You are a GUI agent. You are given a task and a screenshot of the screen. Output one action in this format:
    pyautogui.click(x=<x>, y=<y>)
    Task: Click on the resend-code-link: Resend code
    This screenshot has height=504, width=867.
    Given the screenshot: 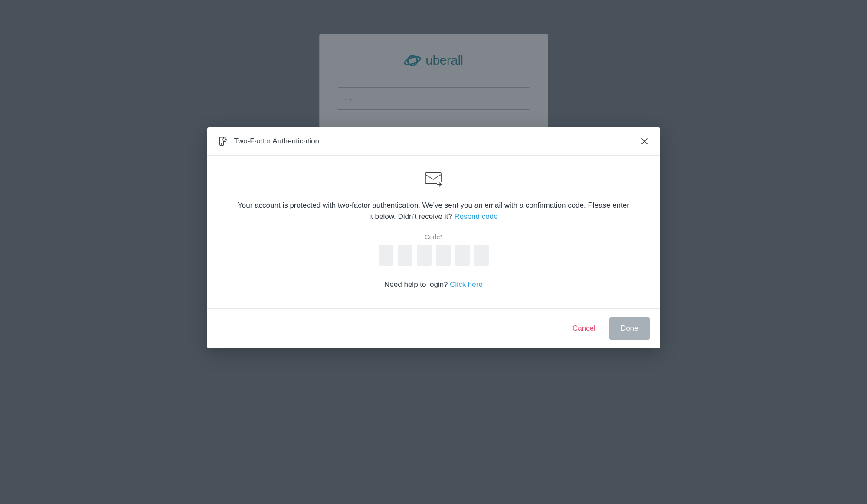 What is the action you would take?
    pyautogui.click(x=476, y=217)
    